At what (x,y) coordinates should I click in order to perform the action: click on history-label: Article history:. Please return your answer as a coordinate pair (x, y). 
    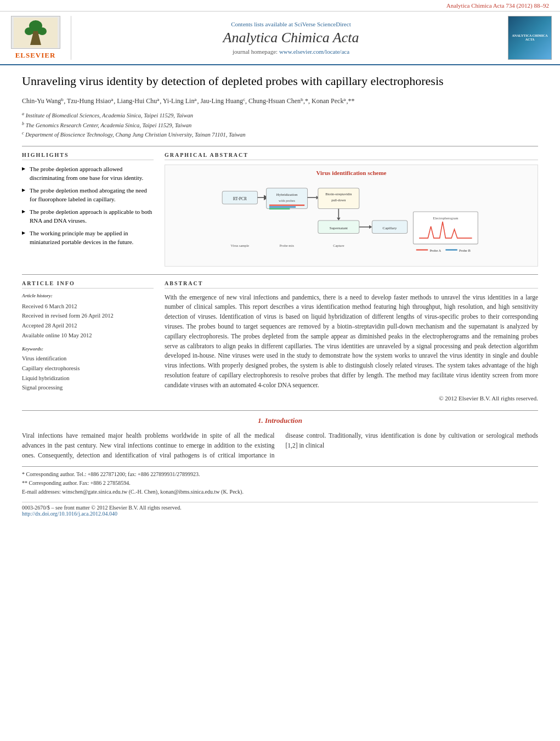
    Looking at the image, I should click on (88, 296).